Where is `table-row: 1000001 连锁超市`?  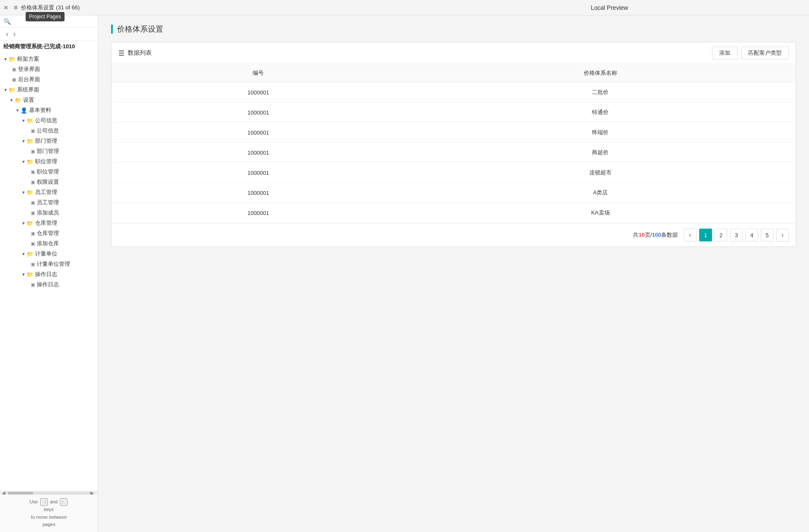 table-row: 1000001 连锁超市 is located at coordinates (454, 173).